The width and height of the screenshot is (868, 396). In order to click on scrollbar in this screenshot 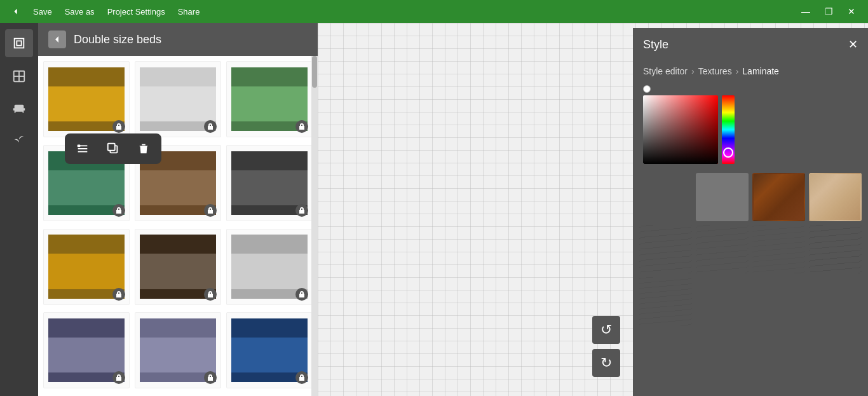, I will do `click(315, 226)`.